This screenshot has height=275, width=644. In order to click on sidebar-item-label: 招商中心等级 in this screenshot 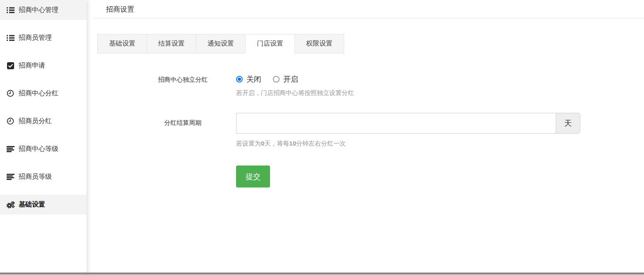, I will do `click(39, 149)`.